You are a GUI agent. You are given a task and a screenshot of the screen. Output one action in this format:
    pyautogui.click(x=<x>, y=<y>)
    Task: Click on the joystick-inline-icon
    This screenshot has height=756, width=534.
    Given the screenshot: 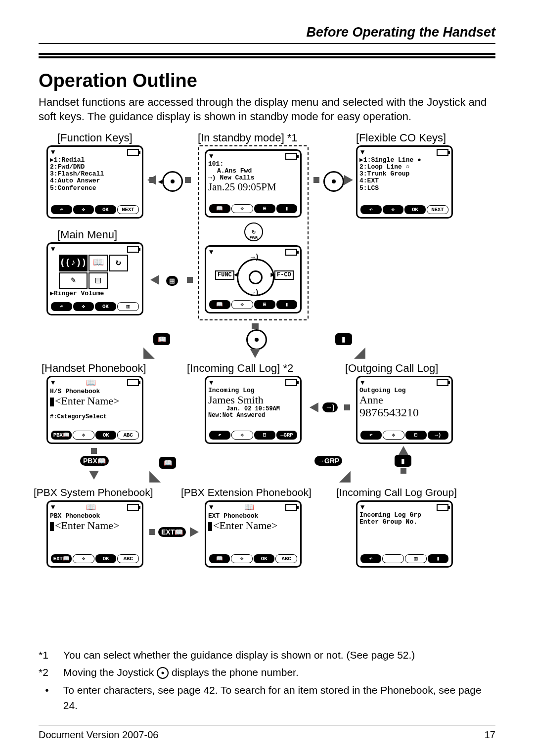 What is the action you would take?
    pyautogui.click(x=163, y=673)
    